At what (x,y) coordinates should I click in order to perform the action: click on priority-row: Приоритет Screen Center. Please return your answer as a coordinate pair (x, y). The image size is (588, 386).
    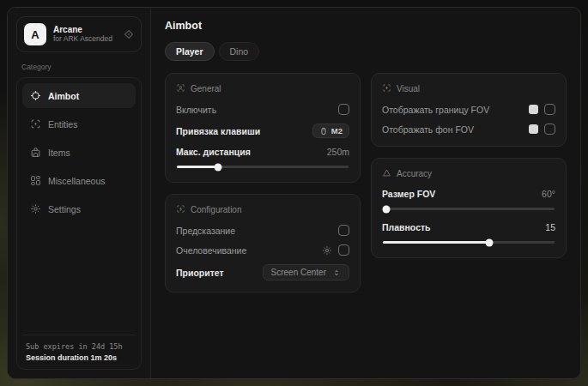
    Looking at the image, I should click on (263, 273).